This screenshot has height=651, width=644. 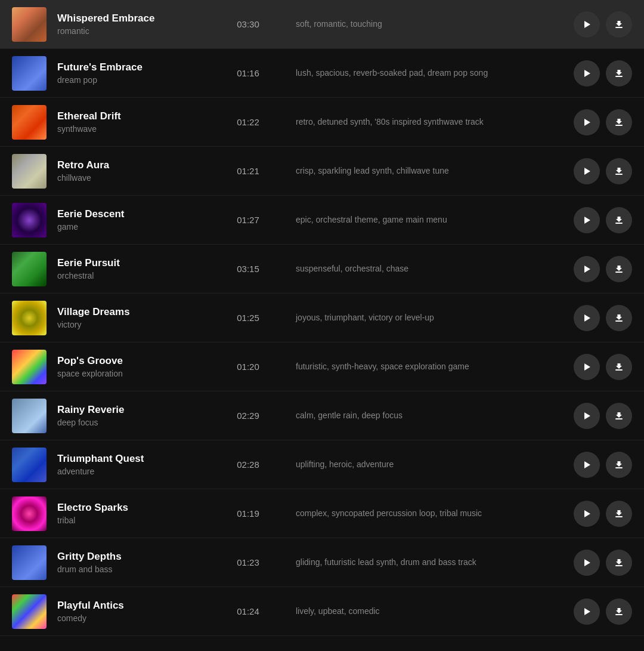 I want to click on track-tags: futuristic, synth-heavy, space explorati…, so click(x=429, y=366).